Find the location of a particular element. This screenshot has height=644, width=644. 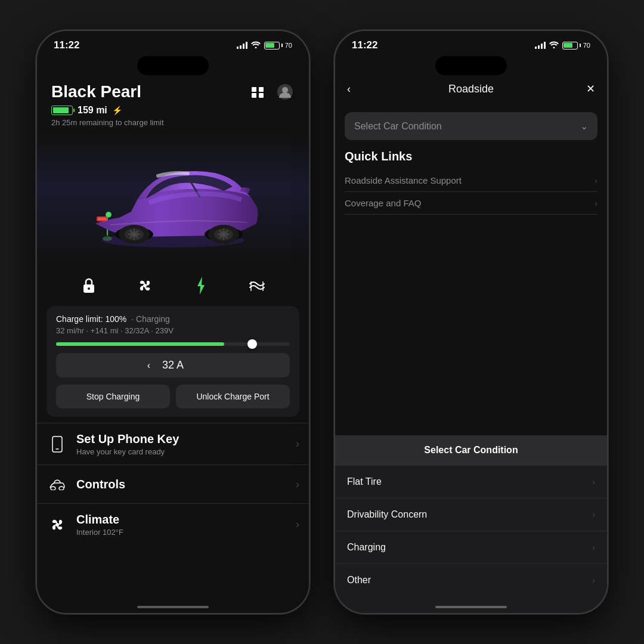

phone-key-chevron: › is located at coordinates (298, 444).